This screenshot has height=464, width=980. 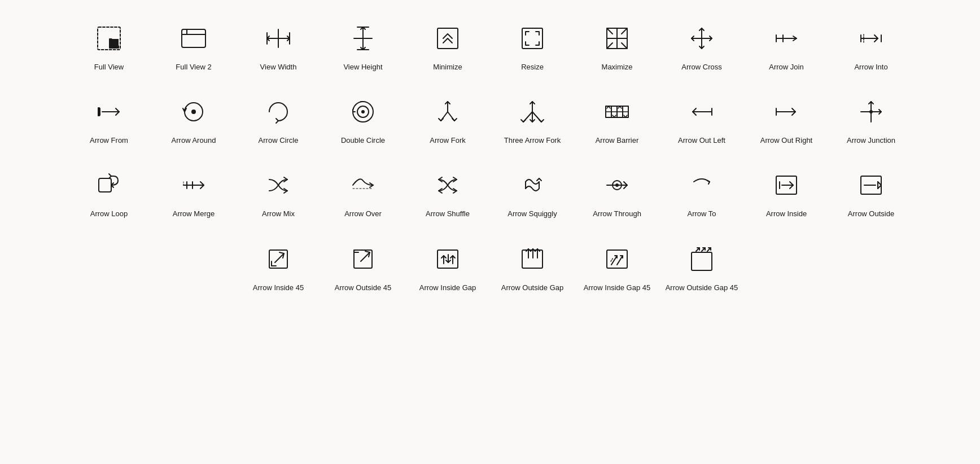 I want to click on icon-full-view-2: Full View 2, so click(x=194, y=48).